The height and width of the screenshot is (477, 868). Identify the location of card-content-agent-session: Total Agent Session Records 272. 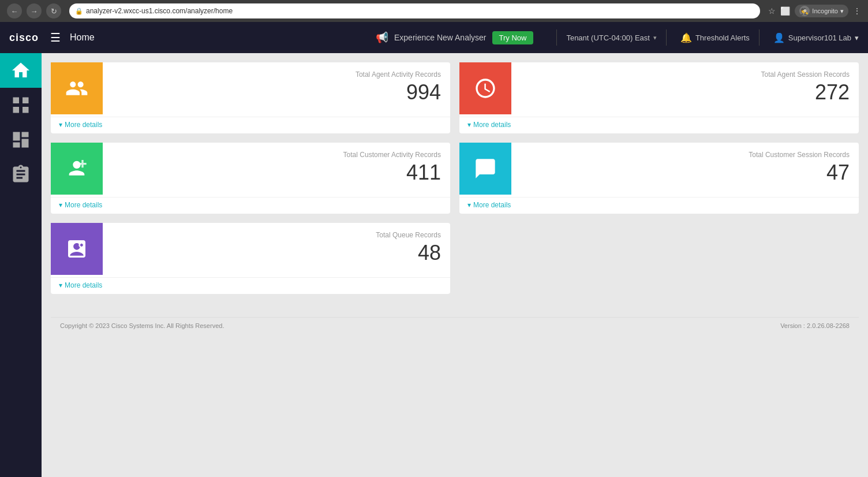
(685, 88).